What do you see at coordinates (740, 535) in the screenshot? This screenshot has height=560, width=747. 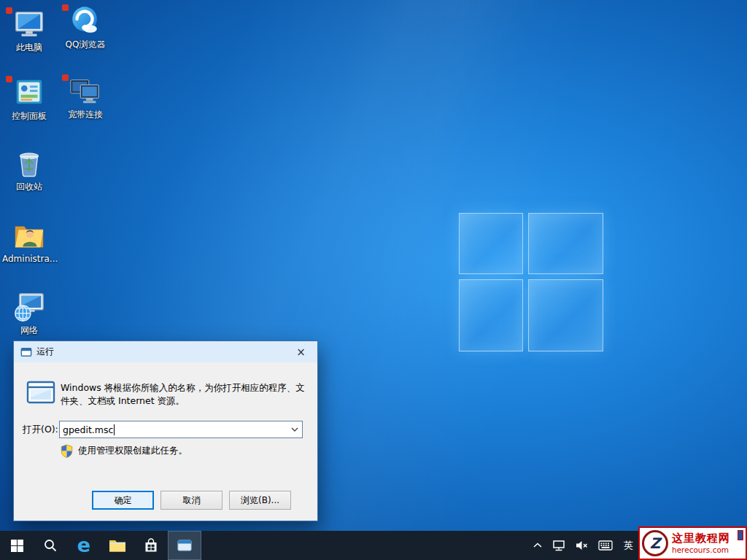 I see `watermark-seal` at bounding box center [740, 535].